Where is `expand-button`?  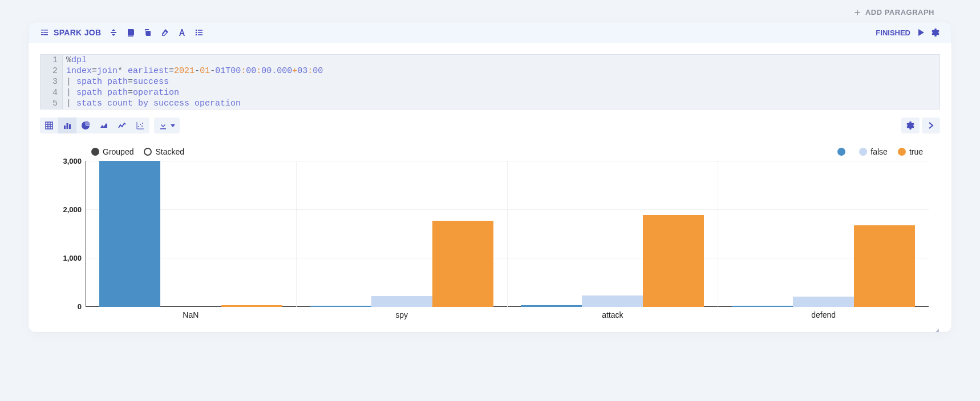
expand-button is located at coordinates (931, 125).